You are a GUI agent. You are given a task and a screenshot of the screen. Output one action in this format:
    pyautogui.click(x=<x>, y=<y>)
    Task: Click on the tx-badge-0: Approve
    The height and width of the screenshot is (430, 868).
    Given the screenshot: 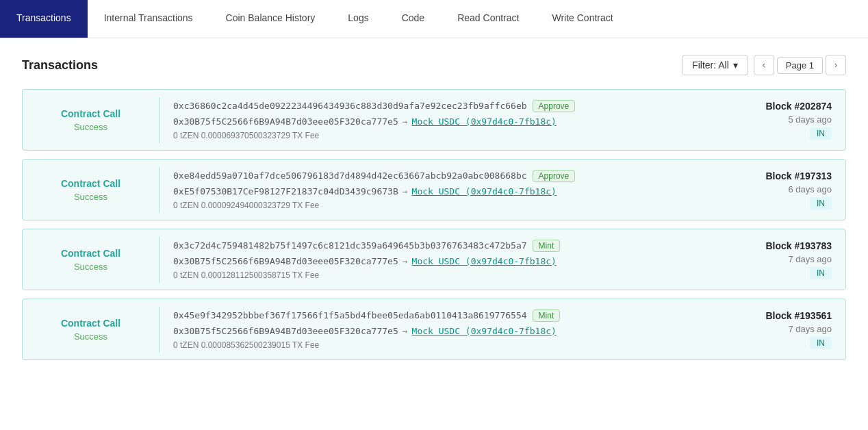 What is the action you would take?
    pyautogui.click(x=554, y=106)
    